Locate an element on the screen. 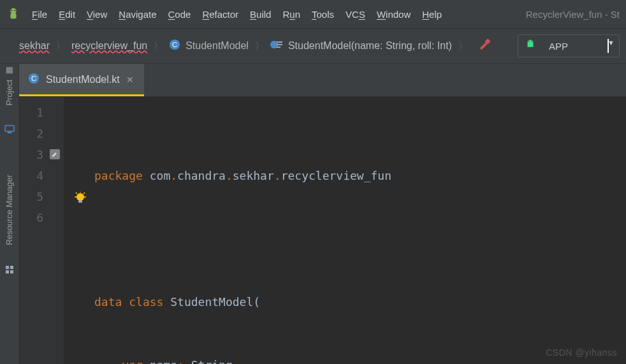 The width and height of the screenshot is (626, 364). menu-build: Build is located at coordinates (260, 14).